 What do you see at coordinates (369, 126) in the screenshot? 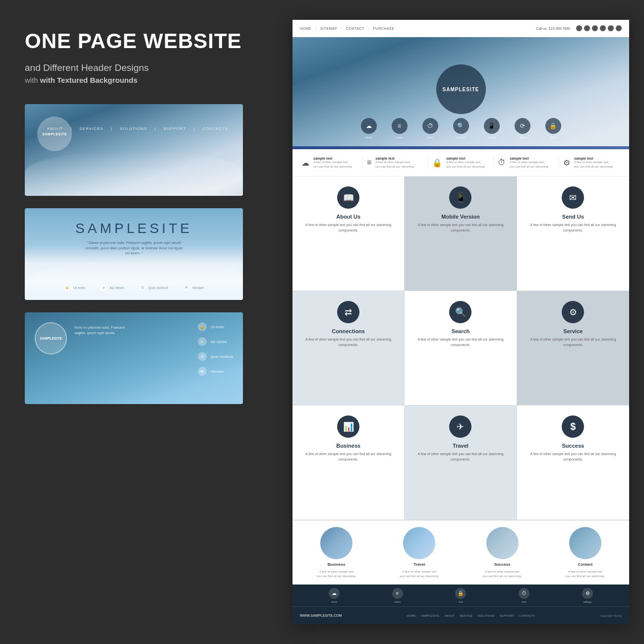
I see `cloud-icon: ☁` at bounding box center [369, 126].